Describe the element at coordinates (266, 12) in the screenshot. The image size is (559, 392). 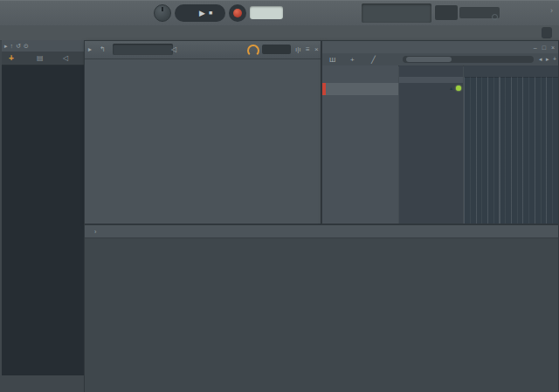
I see `tempo-display` at that location.